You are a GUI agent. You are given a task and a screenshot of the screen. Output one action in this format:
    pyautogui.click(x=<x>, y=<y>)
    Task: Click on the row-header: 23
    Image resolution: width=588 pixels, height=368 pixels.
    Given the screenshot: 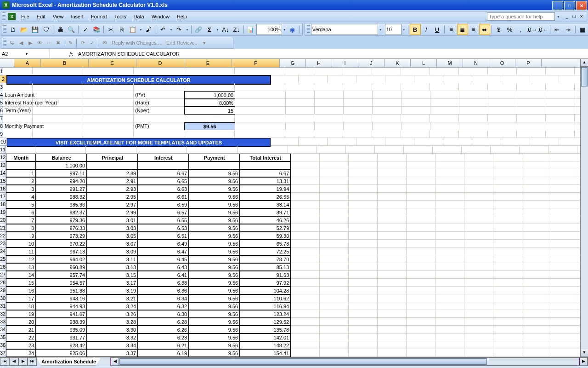 What is the action you would take?
    pyautogui.click(x=3, y=244)
    